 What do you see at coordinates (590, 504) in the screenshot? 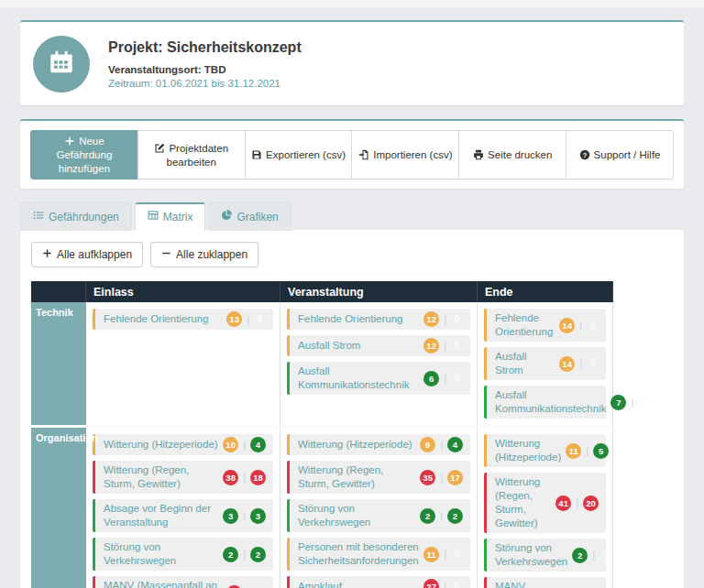
I see `risk-badge: 20` at bounding box center [590, 504].